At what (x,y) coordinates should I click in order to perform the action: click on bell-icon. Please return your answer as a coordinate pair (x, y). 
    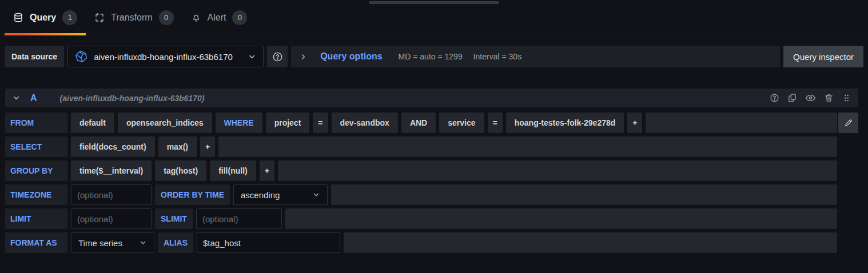
    Looking at the image, I should click on (196, 18).